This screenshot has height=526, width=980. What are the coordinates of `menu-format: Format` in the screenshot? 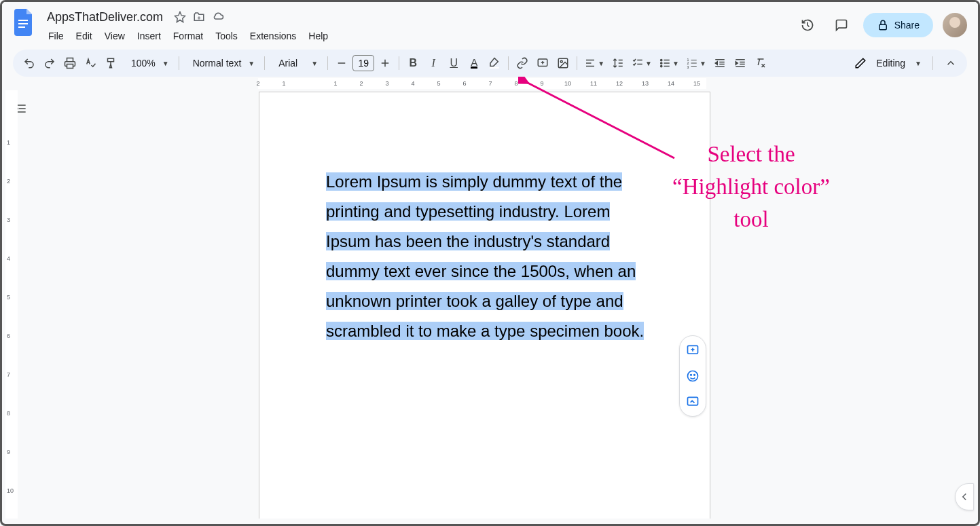 It's located at (188, 36).